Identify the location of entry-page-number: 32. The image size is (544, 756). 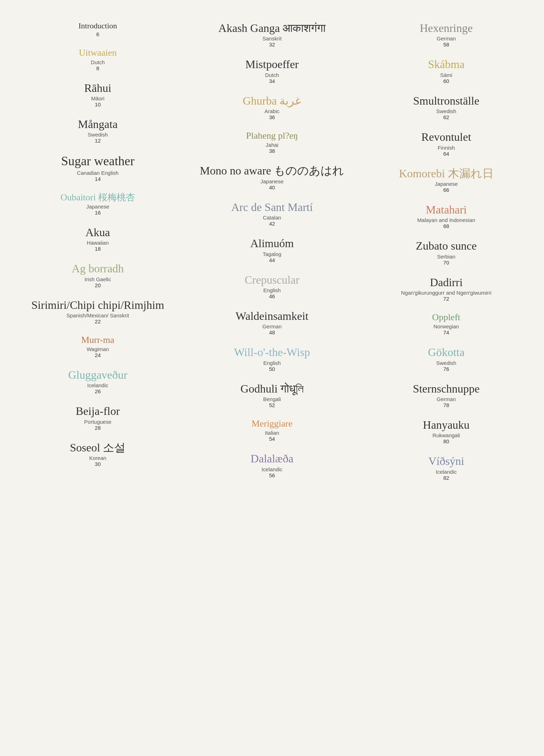
(272, 45).